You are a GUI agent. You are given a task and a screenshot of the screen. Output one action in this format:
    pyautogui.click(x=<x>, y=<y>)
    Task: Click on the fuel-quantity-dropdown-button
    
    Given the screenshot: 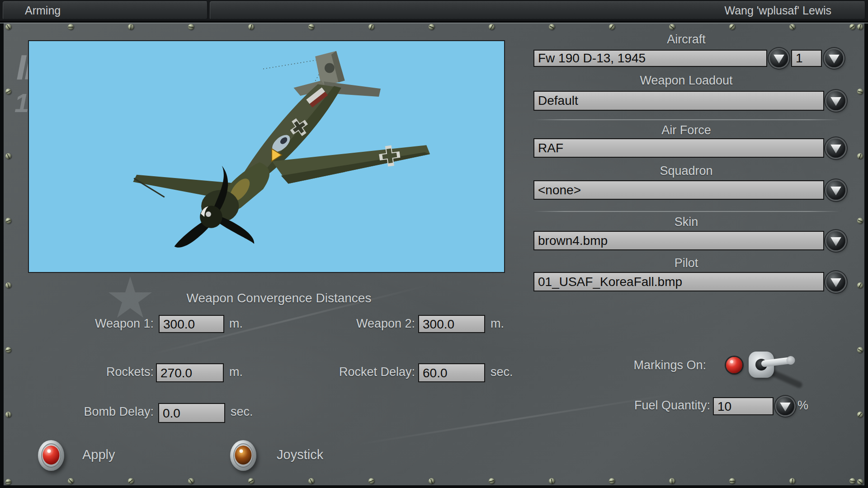 What is the action you would take?
    pyautogui.click(x=785, y=406)
    